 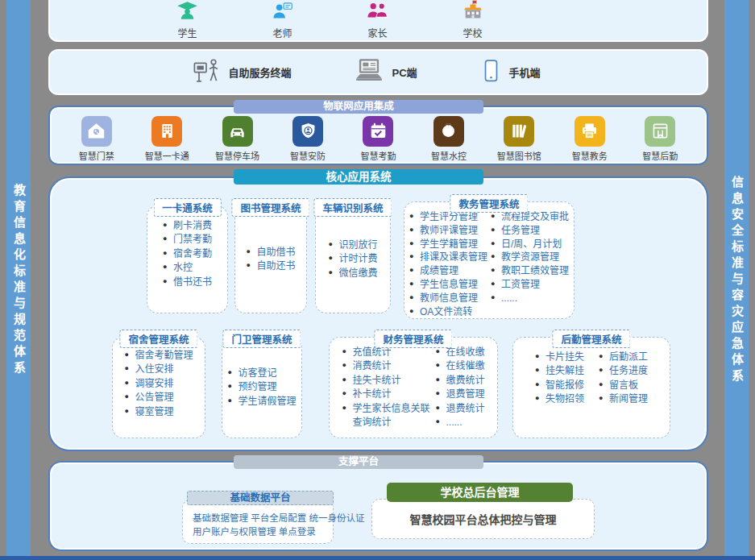 I want to click on user-layer-panel: 学生老师家长学校, so click(x=379, y=21).